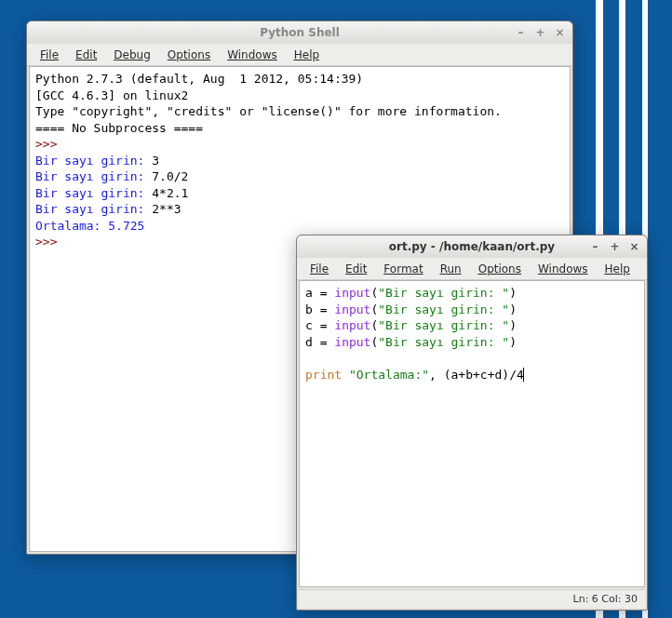 This screenshot has height=618, width=672. Describe the element at coordinates (472, 269) in the screenshot. I see `editor-menubar: File Edit Format Run Options Windows Hel…` at that location.